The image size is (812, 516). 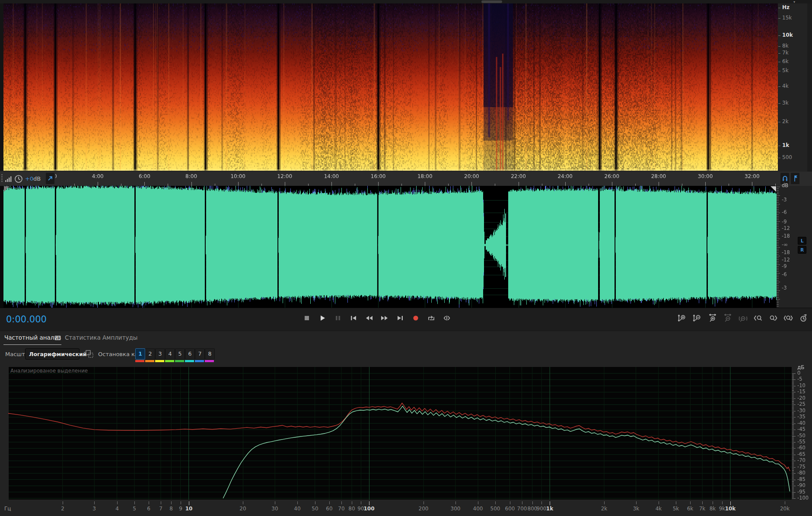 I want to click on zoom-in-at-out-point-button, so click(x=773, y=318).